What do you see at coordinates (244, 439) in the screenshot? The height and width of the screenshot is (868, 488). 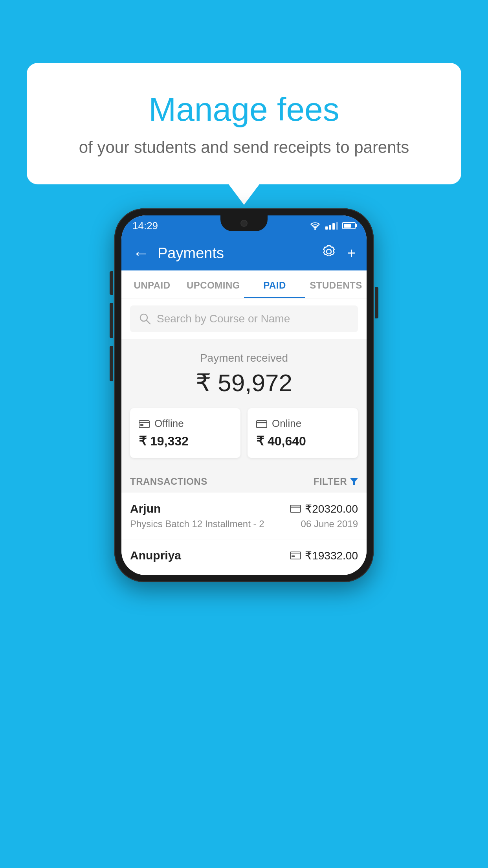 I see `payment-cards: Offline ₹ 19,332 Online ₹ 40,640` at bounding box center [244, 439].